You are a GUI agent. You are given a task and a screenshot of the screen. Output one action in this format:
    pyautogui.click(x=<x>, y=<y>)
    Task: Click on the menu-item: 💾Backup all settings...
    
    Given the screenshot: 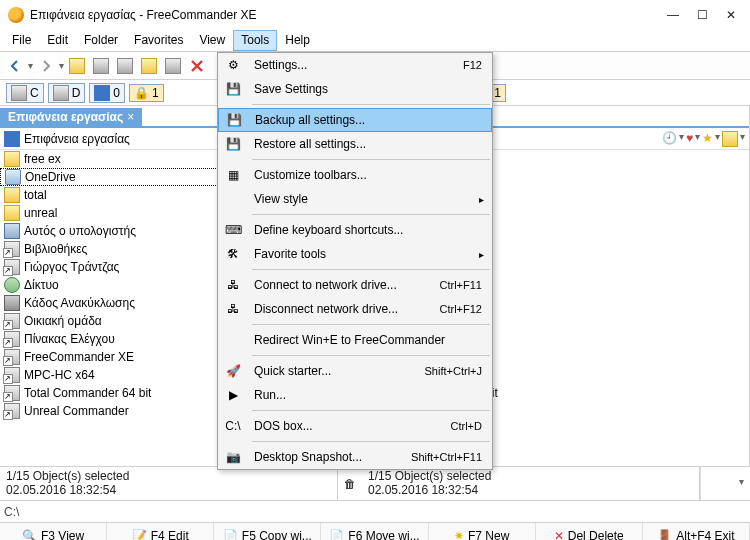 What is the action you would take?
    pyautogui.click(x=355, y=120)
    